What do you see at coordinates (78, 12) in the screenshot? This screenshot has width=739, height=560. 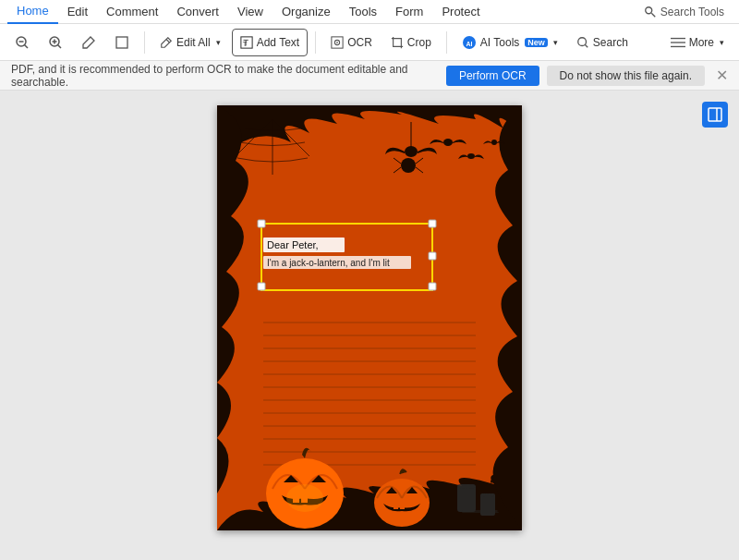 I see `menu-edit: Edit` at bounding box center [78, 12].